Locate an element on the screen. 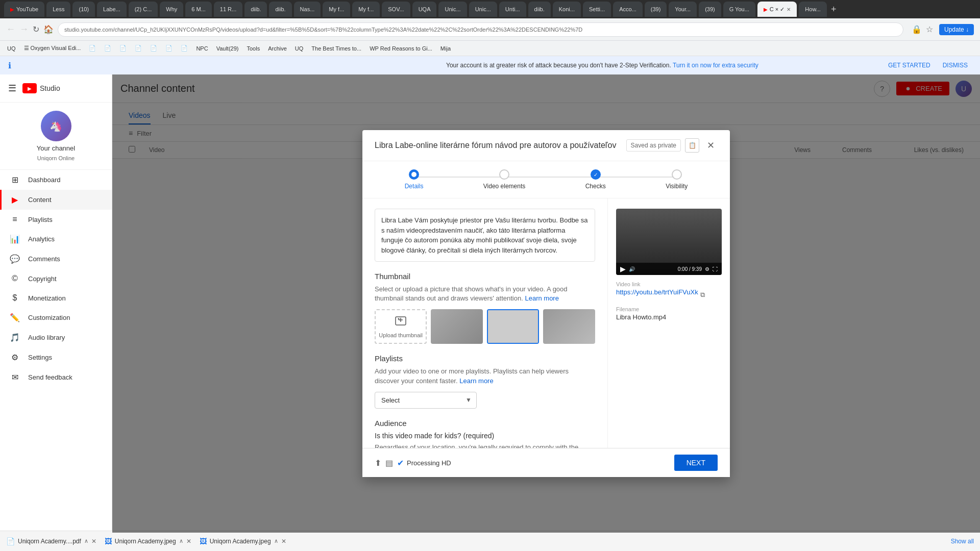  thumbnail-upload-button: Upload thumbnail is located at coordinates (401, 327).